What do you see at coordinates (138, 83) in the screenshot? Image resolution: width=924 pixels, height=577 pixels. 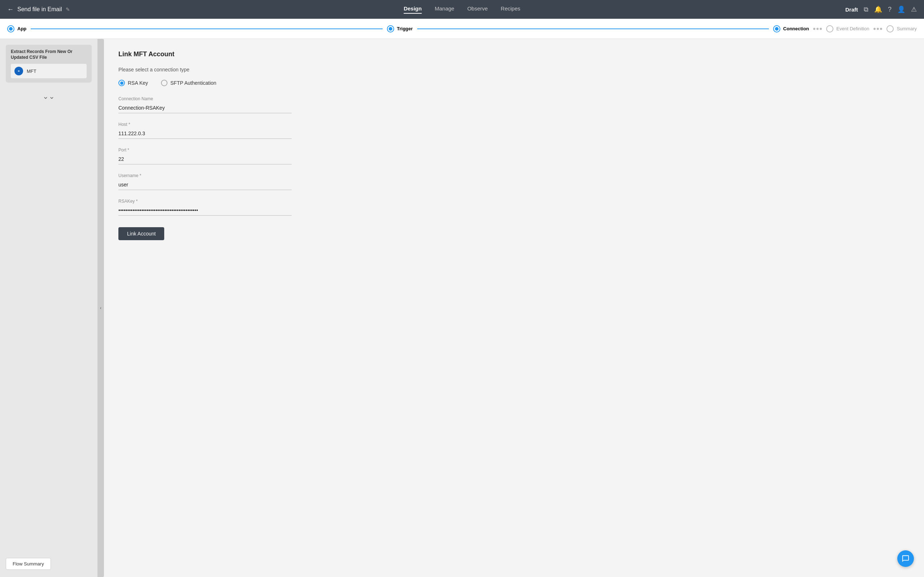 I see `radio-label-rsa: RSA Key` at bounding box center [138, 83].